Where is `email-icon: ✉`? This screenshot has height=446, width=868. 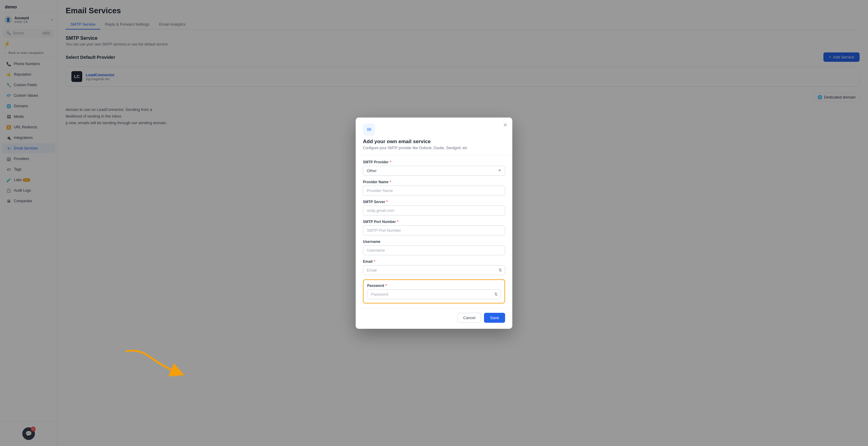 email-icon: ✉ is located at coordinates (369, 129).